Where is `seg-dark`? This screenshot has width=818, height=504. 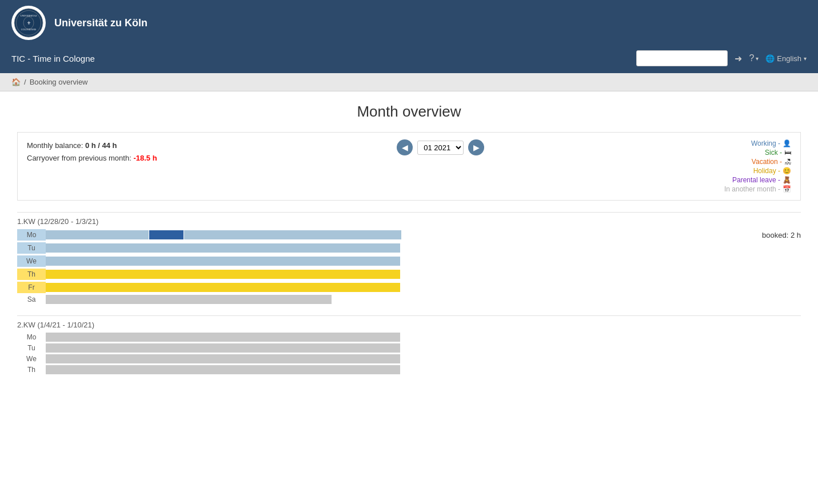 seg-dark is located at coordinates (166, 235).